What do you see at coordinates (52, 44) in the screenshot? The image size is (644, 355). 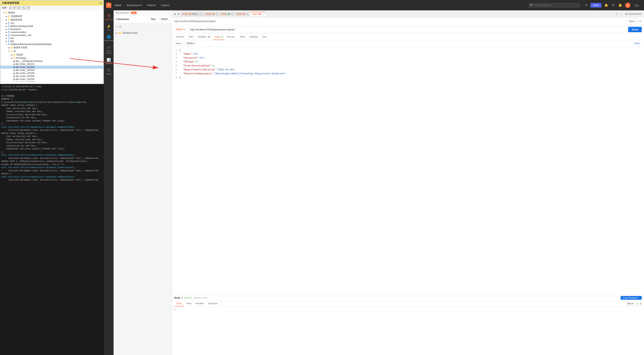 I see `tree-item-dbd84: ▼ 🗄 DBd84e699e2a4a4232aa6f93b4b39d9bc` at bounding box center [52, 44].